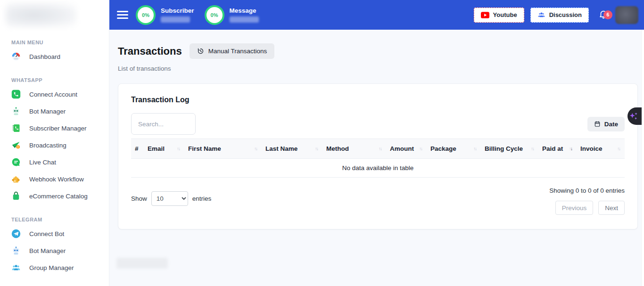 This screenshot has height=286, width=644. I want to click on youtube-button: Youtube, so click(499, 15).